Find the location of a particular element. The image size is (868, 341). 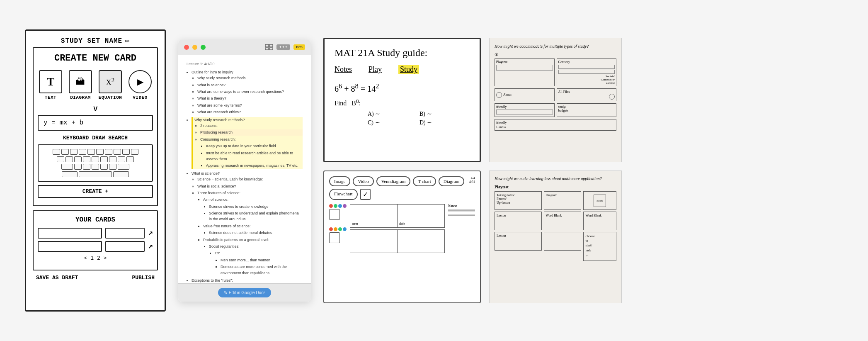

card-row-1: ↗ is located at coordinates (95, 233).